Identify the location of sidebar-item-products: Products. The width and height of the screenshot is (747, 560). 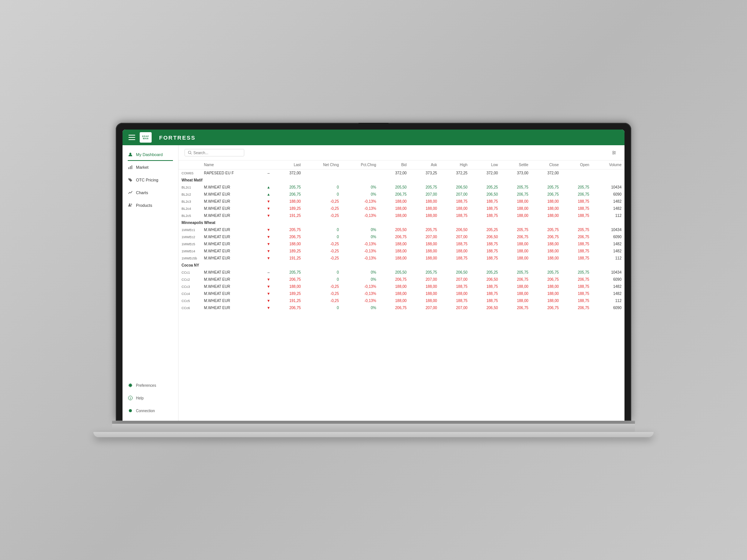
(150, 205).